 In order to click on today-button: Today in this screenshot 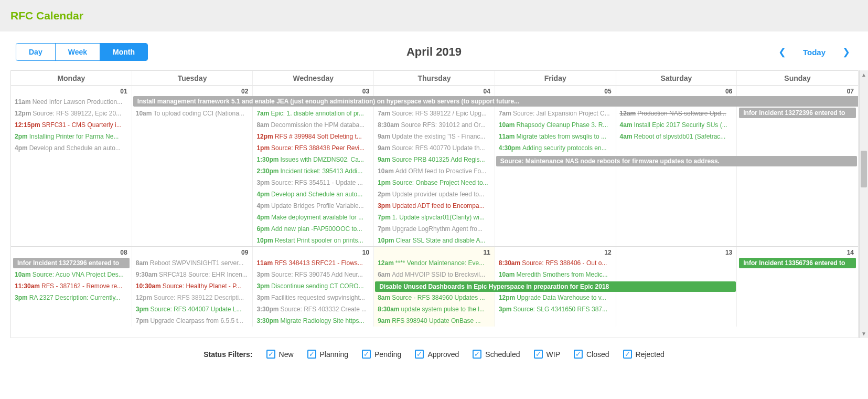, I will do `click(814, 52)`.